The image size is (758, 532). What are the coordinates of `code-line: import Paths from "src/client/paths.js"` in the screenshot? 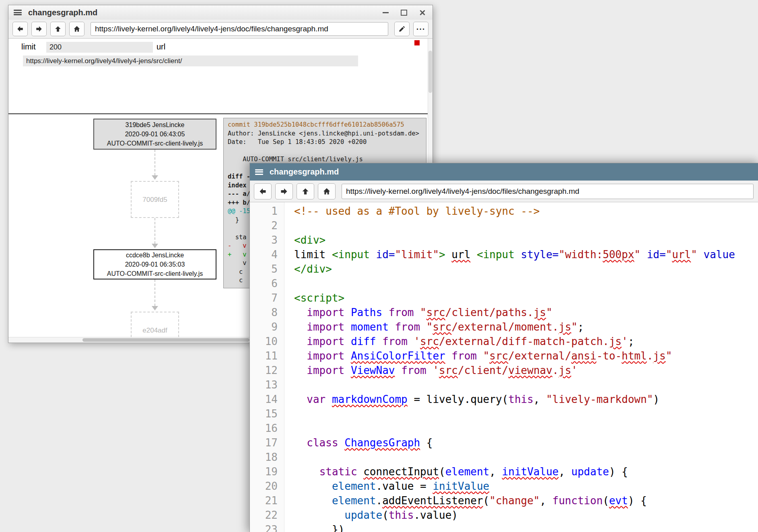 It's located at (515, 312).